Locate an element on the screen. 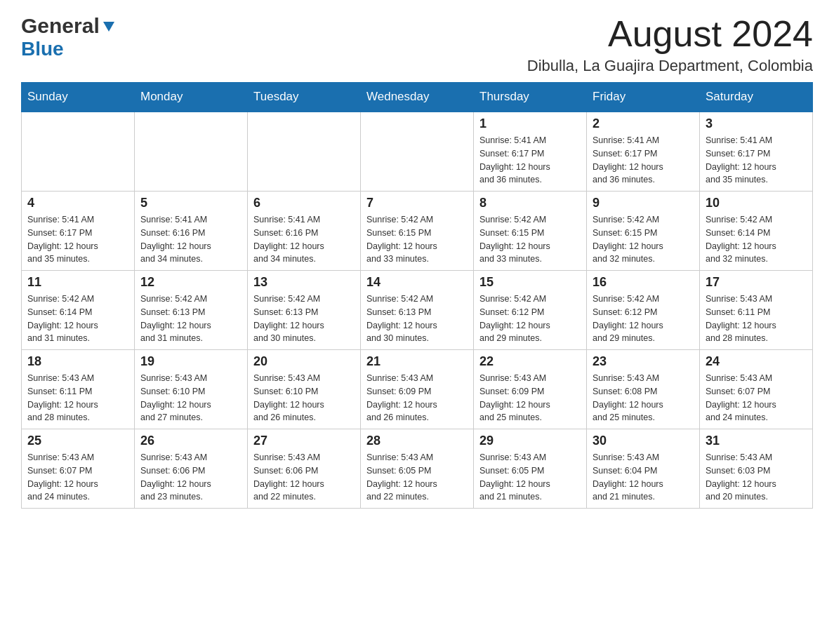 Image resolution: width=834 pixels, height=644 pixels. calendar-cell: 9Sunrise: 5:42 AM Sunset: 6:15 PM Daylig… is located at coordinates (643, 232).